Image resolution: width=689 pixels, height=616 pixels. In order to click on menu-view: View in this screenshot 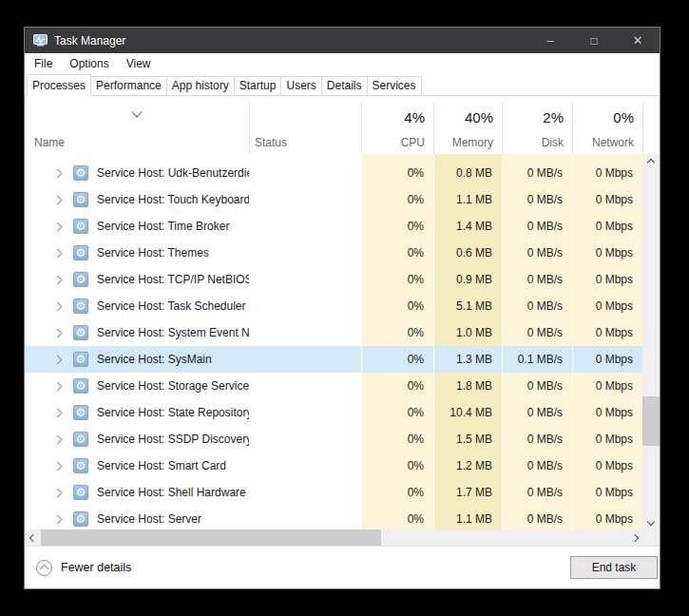, I will do `click(139, 64)`.